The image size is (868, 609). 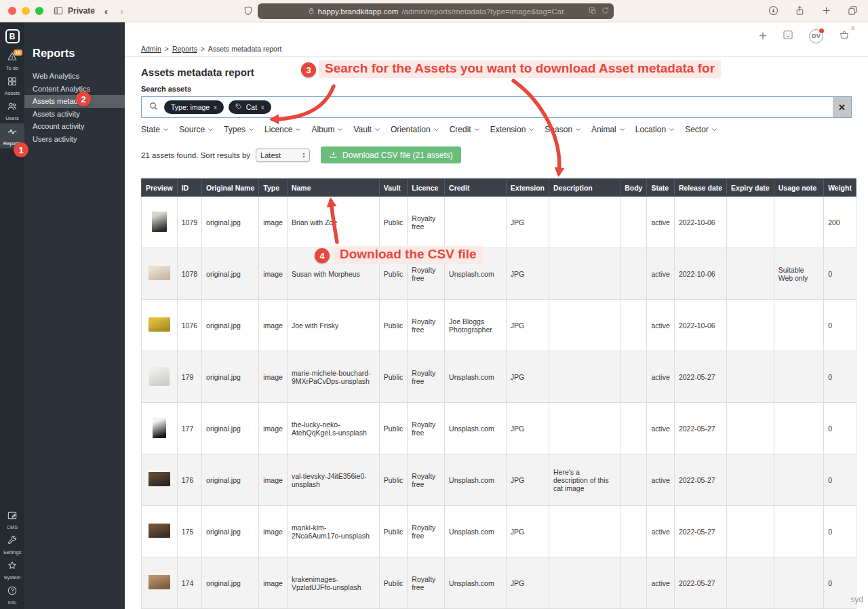 What do you see at coordinates (593, 11) in the screenshot?
I see `translate-icon: a` at bounding box center [593, 11].